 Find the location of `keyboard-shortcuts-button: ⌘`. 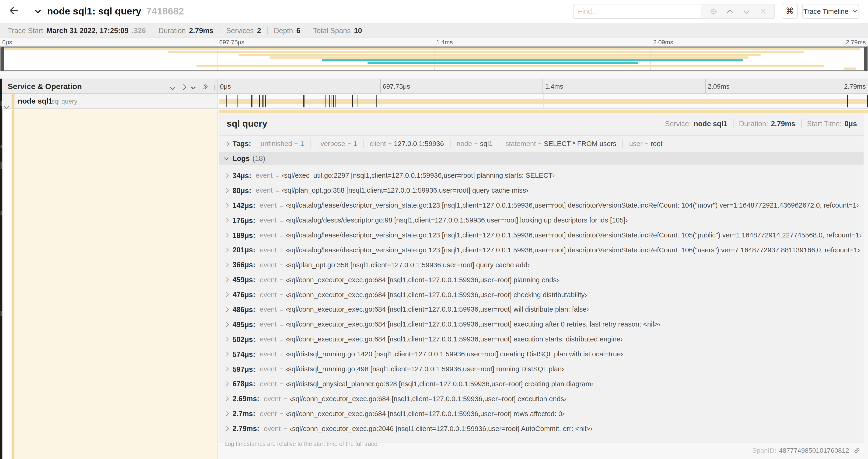

keyboard-shortcuts-button: ⌘ is located at coordinates (790, 11).